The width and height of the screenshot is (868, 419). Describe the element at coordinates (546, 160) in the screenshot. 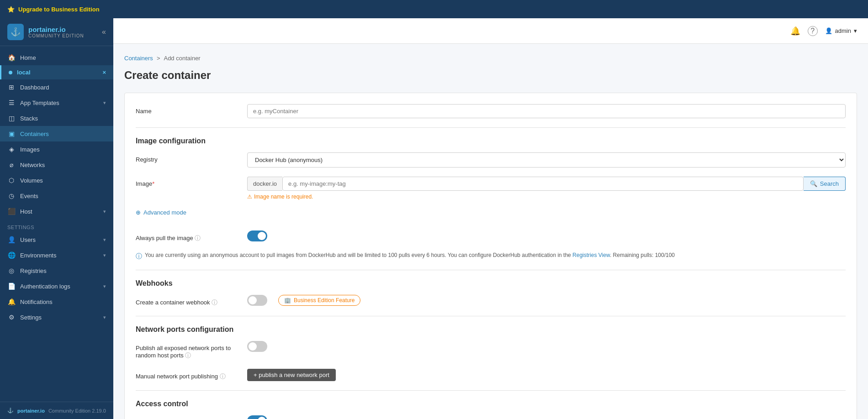

I see `registry-select: Docker Hub (anonymous)` at that location.